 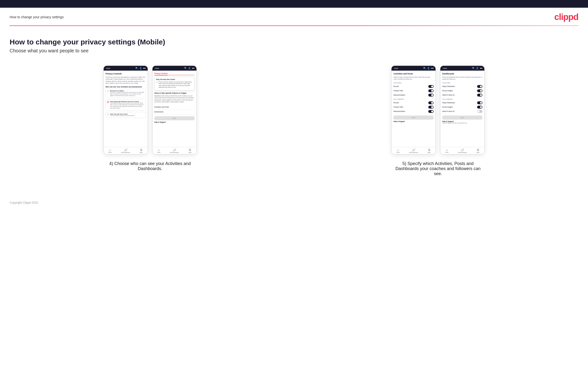 I want to click on tab-performance-2: 📈 My Performance, so click(x=174, y=151).